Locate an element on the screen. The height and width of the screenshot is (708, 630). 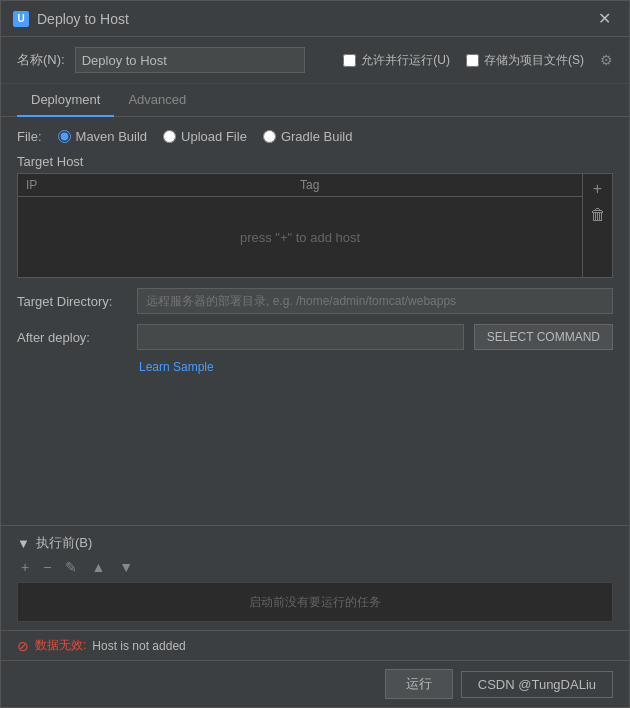
tab-advanced: Advanced is located at coordinates (157, 100).